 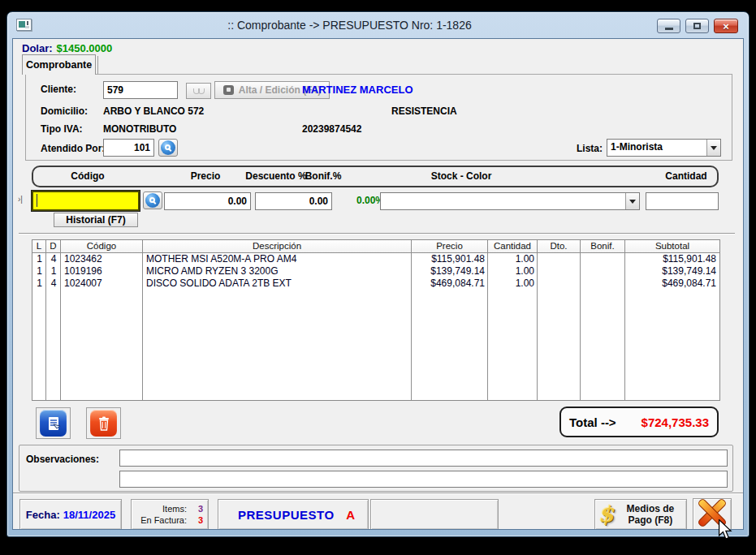 What do you see at coordinates (54, 247) in the screenshot?
I see `column-header-d: D` at bounding box center [54, 247].